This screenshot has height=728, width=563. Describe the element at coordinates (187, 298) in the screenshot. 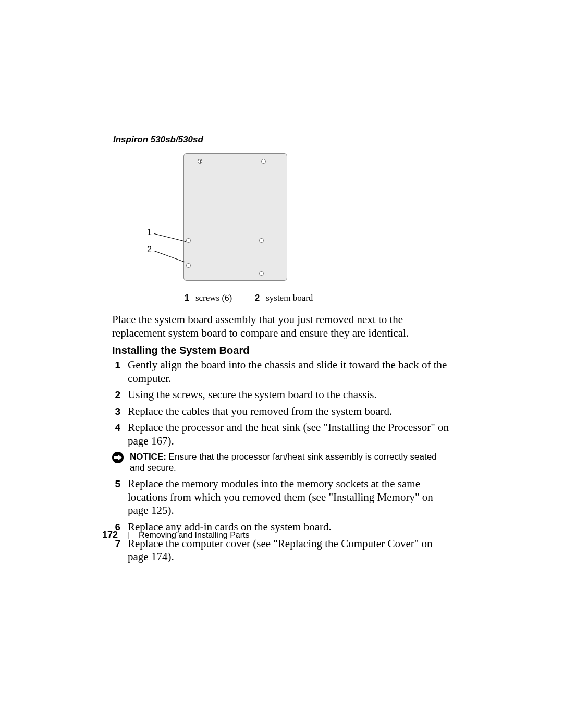

I see `legend-number: 1` at that location.